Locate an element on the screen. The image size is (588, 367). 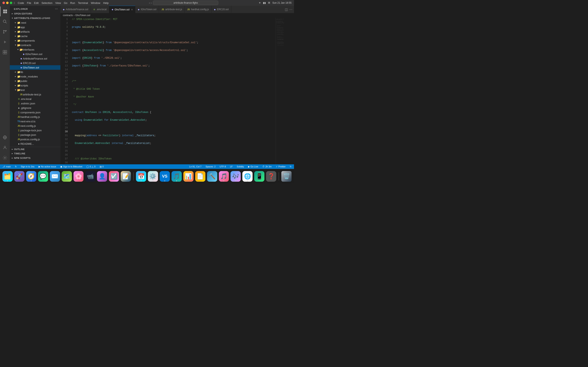
no-issue-status: ▶ No active issue is located at coordinates (47, 167).